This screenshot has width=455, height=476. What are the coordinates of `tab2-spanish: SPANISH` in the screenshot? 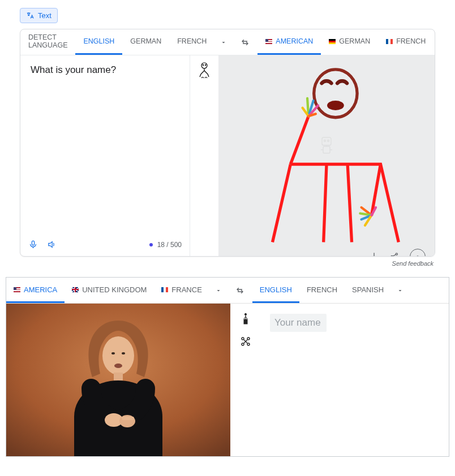 It's located at (368, 291).